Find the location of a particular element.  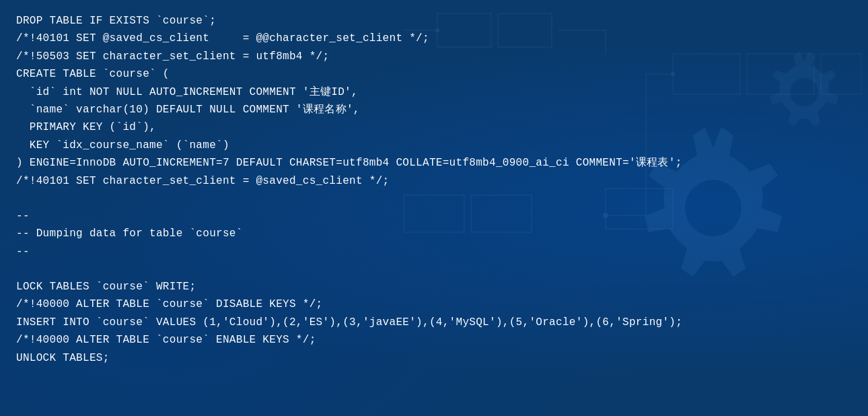

code-line-7: PRIMARY KEY (`id`), is located at coordinates (434, 127).